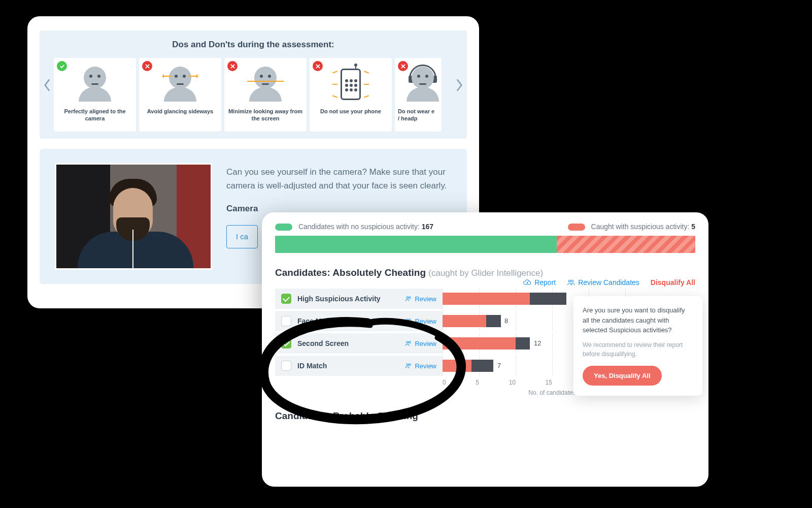 This screenshot has height=508, width=812. Describe the element at coordinates (265, 84) in the screenshot. I see `person-looking-away-icon` at that location.